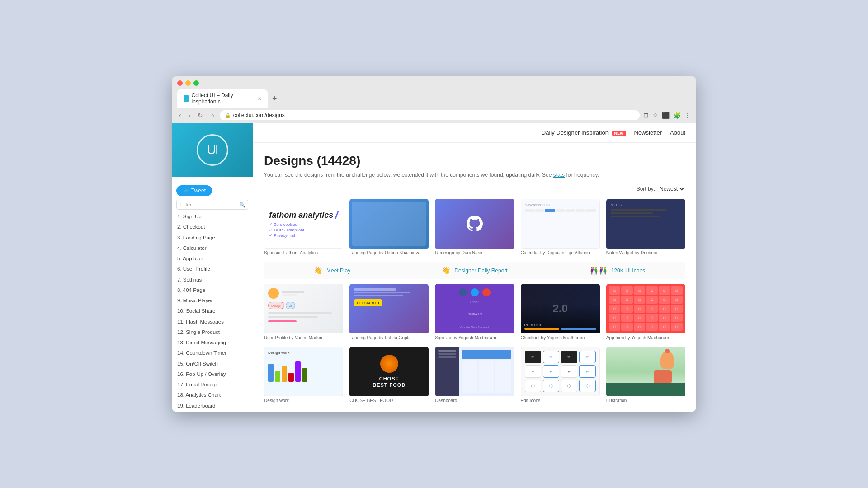  I want to click on edit-icon-link4: ⌐, so click(587, 371).